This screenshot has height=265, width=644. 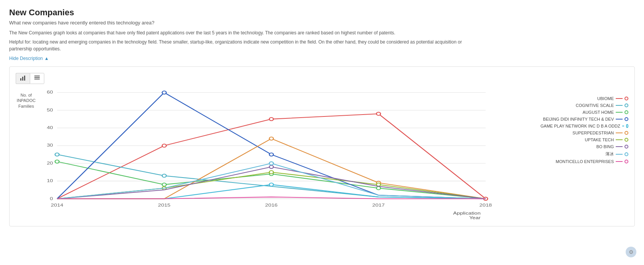 What do you see at coordinates (322, 79) in the screenshot?
I see `chart-toolbar` at bounding box center [322, 79].